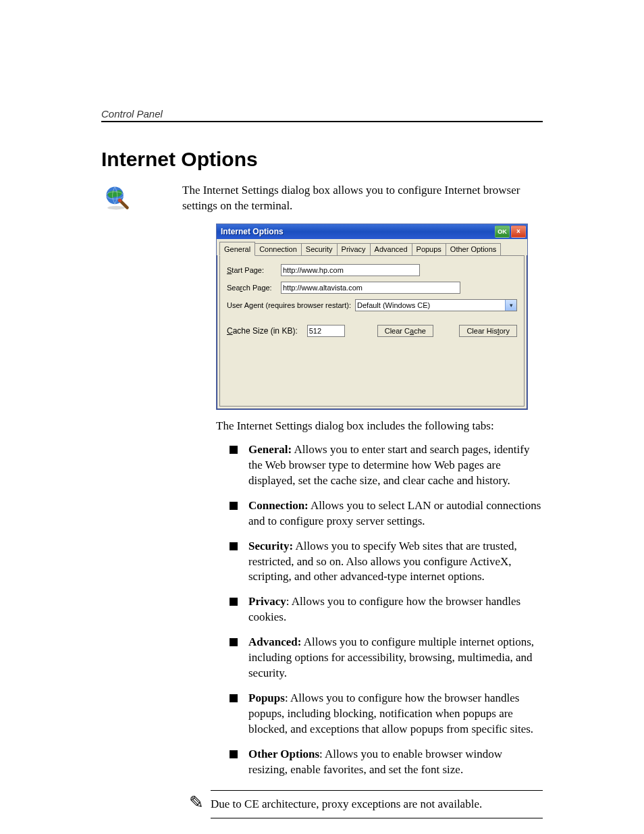 This screenshot has width=644, height=834. I want to click on tab-security: Security, so click(319, 249).